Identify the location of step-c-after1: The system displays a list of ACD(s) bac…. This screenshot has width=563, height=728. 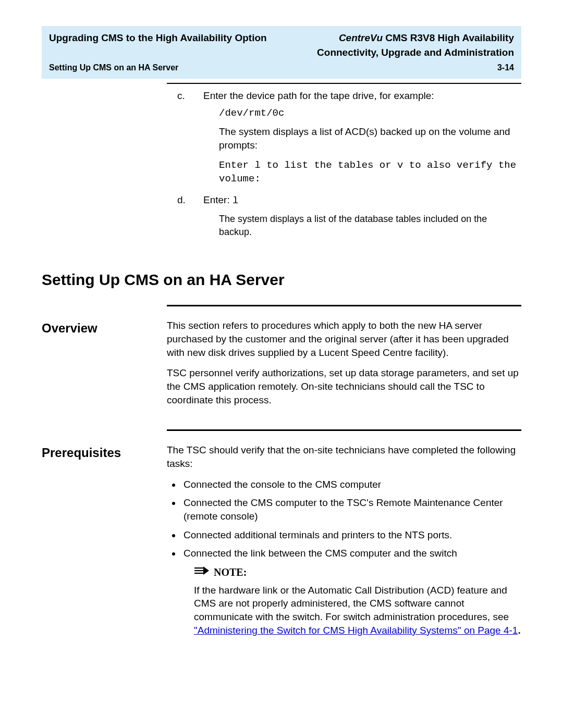
(370, 139).